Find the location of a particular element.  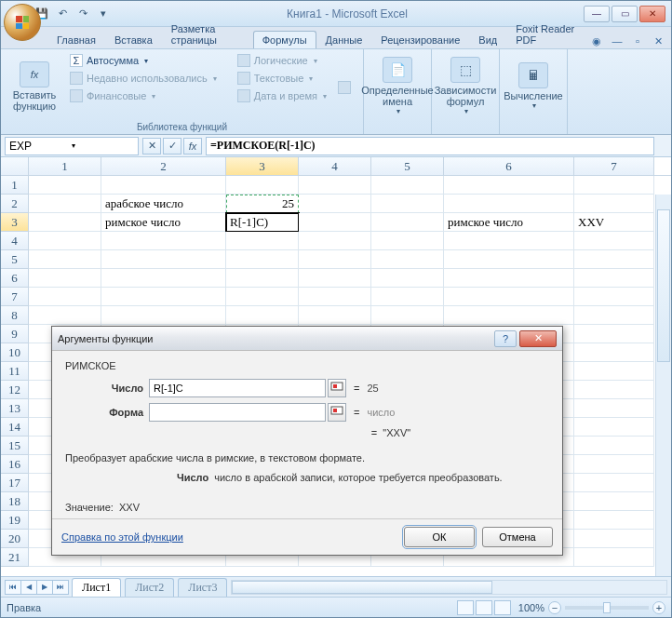

row-header: 4 is located at coordinates (15, 241).